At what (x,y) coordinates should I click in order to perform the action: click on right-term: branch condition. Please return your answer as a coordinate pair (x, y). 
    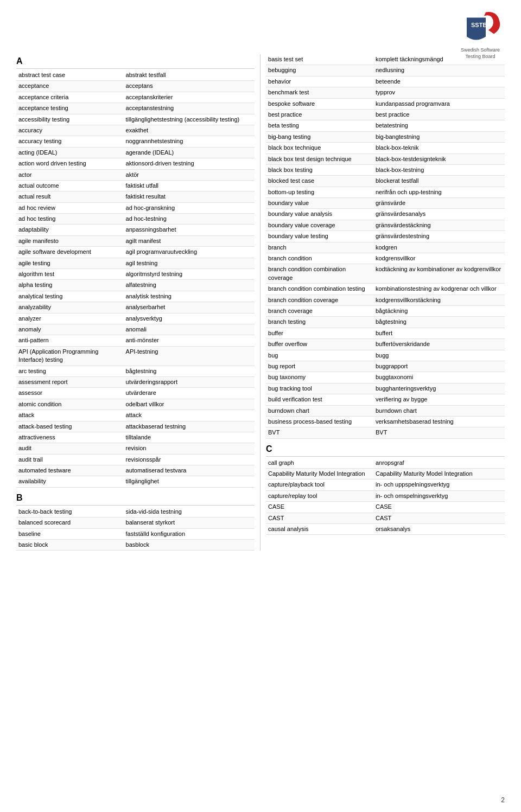
    Looking at the image, I should click on (320, 259).